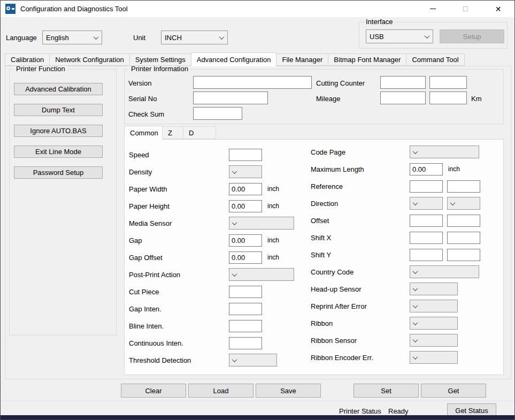  What do you see at coordinates (245, 292) in the screenshot?
I see `cut-piece-input` at bounding box center [245, 292].